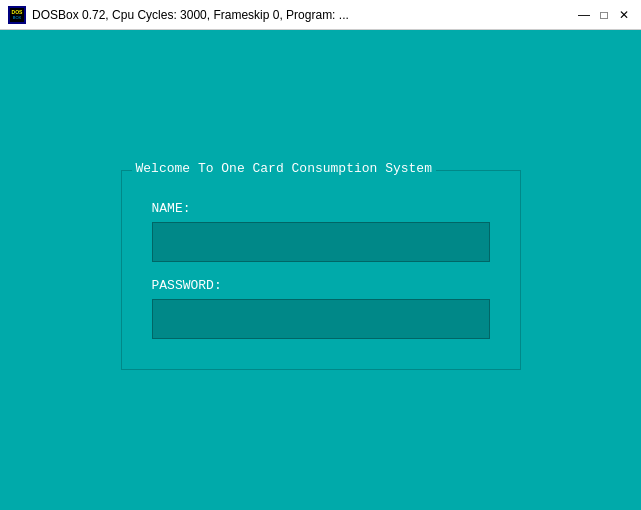  I want to click on password-label: PASSWORD:, so click(321, 286).